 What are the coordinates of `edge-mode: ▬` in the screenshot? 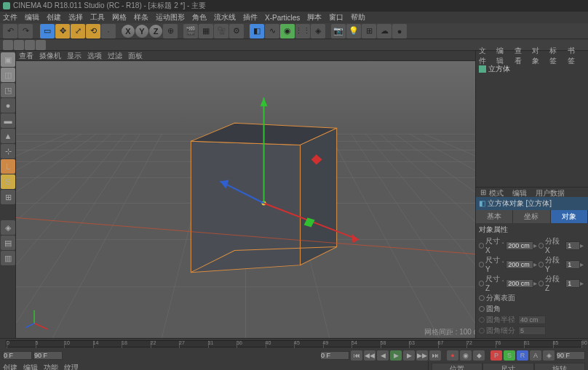 It's located at (8, 121).